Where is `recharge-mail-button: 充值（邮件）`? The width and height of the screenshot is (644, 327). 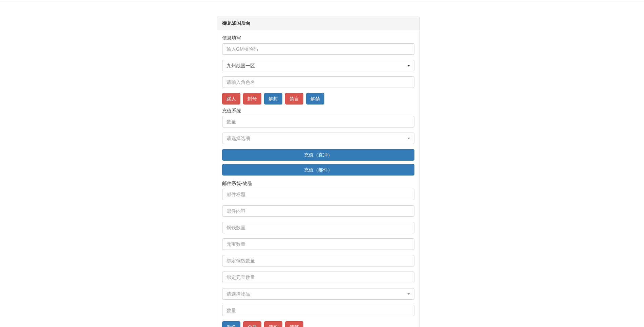 recharge-mail-button: 充值（邮件） is located at coordinates (318, 170).